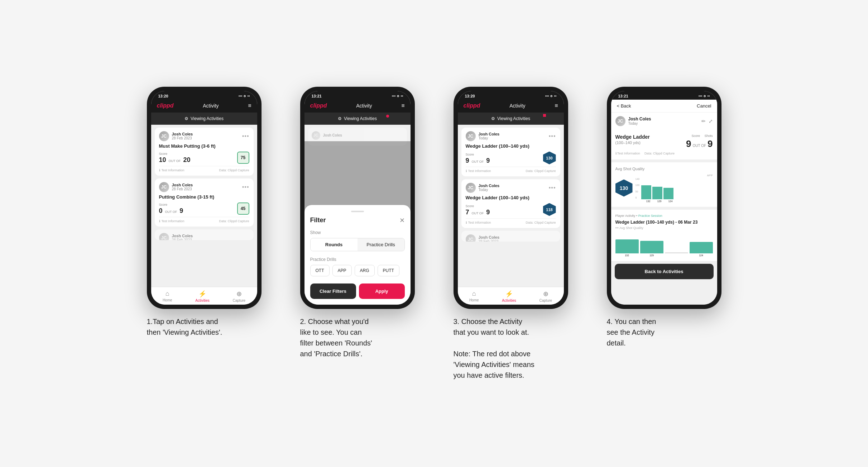  I want to click on avg-quality-hex-4: 130, so click(624, 188).